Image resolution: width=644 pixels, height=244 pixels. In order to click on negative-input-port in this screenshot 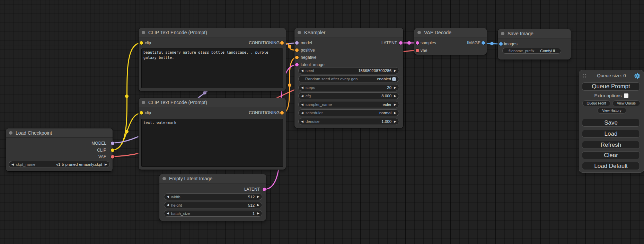, I will do `click(297, 57)`.